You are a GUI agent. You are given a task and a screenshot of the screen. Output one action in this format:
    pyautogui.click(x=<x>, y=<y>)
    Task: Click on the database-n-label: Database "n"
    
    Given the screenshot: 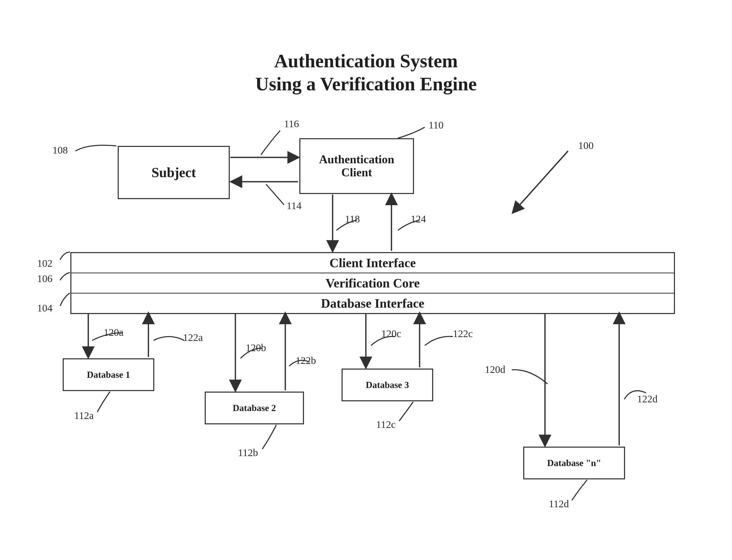 What is the action you would take?
    pyautogui.click(x=574, y=463)
    